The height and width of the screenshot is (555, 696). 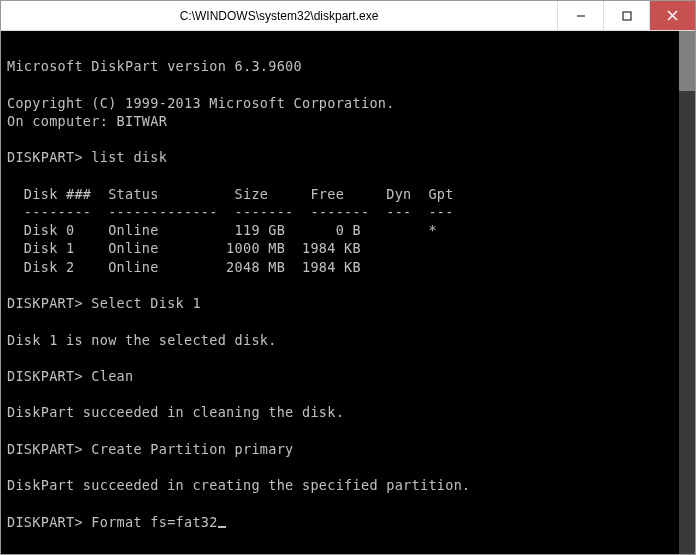 What do you see at coordinates (580, 16) in the screenshot?
I see `minimize-button` at bounding box center [580, 16].